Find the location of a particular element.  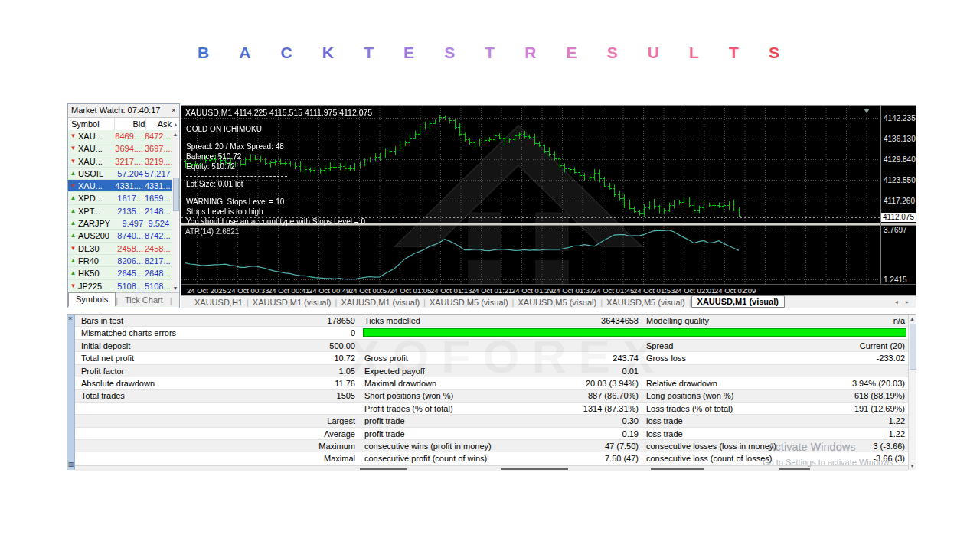

bid-value: 3217.... is located at coordinates (129, 161).